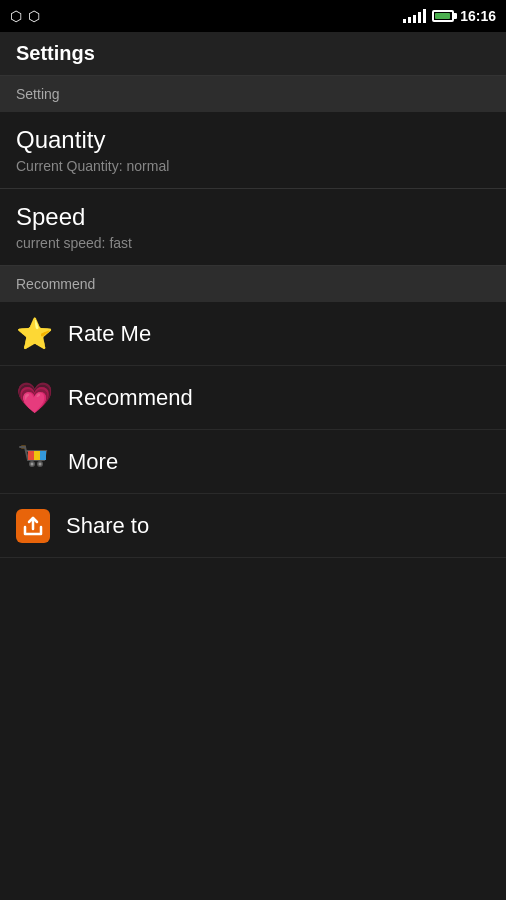  What do you see at coordinates (253, 243) in the screenshot?
I see `speed-subtitle: current speed: fast` at bounding box center [253, 243].